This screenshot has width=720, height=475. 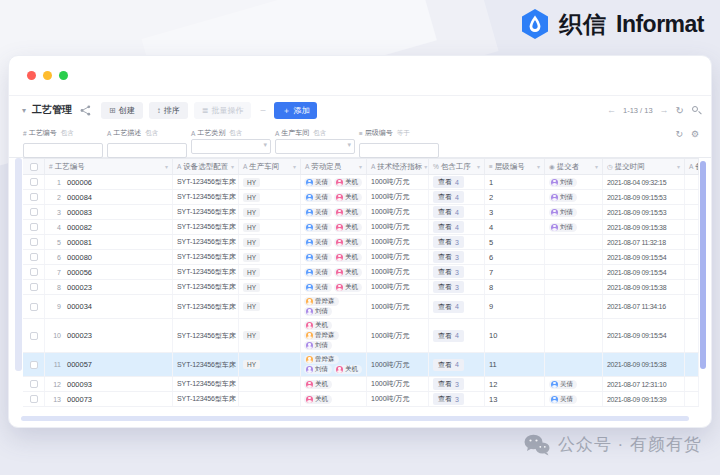 What do you see at coordinates (361, 198) in the screenshot?
I see `table-row: 2000084SYT-123456型车床HY吴倩关机1000吨/万元查看42刘倩…` at bounding box center [361, 198].